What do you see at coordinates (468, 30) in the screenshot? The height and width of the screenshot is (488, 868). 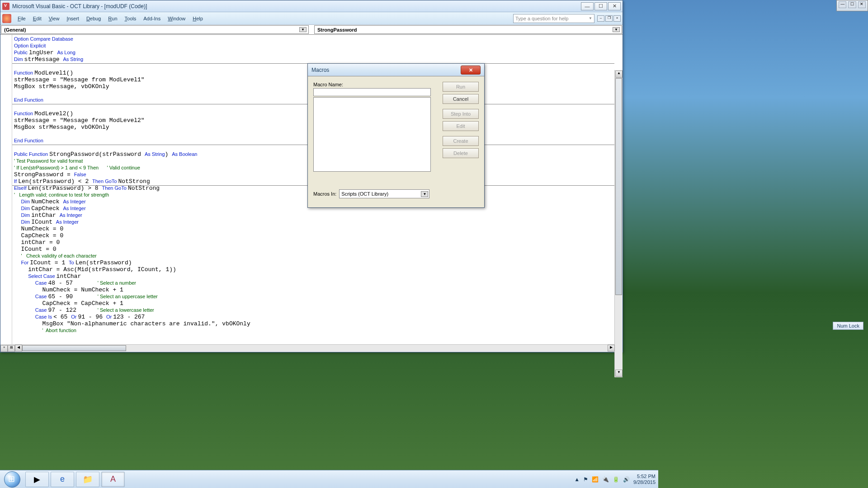 I see `procedure-dropdown: StrongPassword` at bounding box center [468, 30].